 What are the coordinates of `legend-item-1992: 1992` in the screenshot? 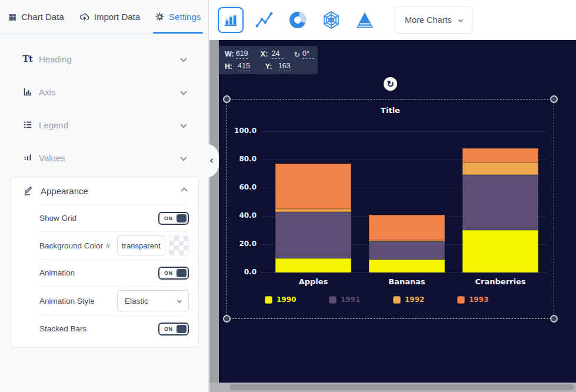 It's located at (408, 300).